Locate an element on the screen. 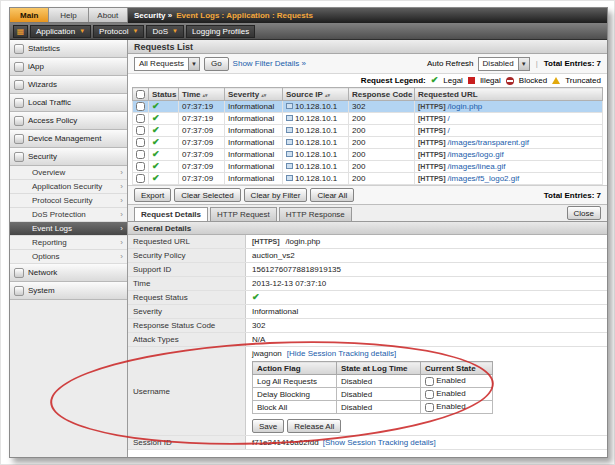 This screenshot has height=465, width=615. column-requested-url: Requested URL is located at coordinates (509, 94).